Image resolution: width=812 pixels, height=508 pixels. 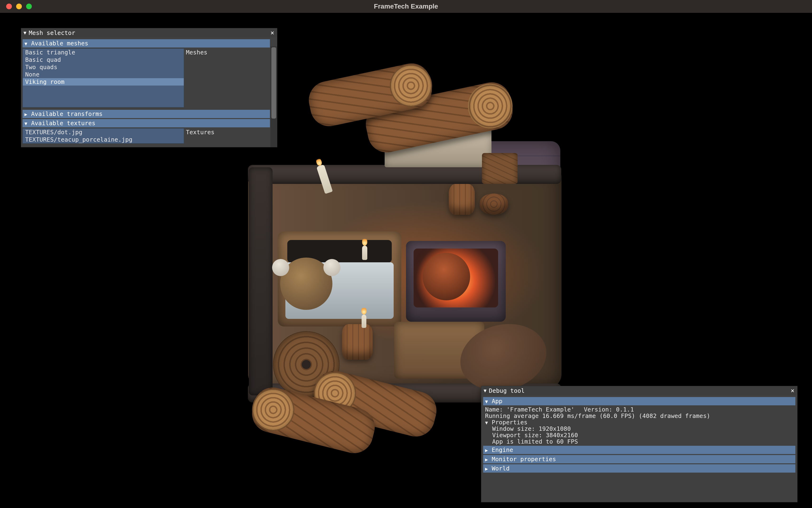 What do you see at coordinates (60, 43) in the screenshot?
I see `section-label: Available meshes` at bounding box center [60, 43].